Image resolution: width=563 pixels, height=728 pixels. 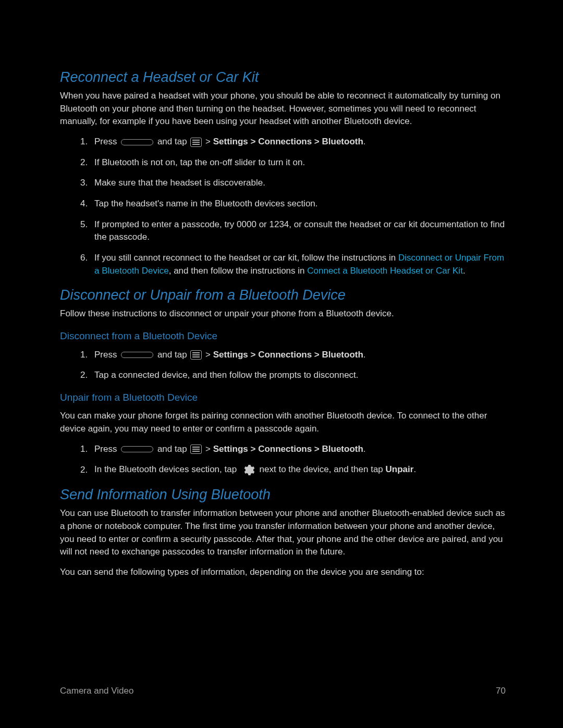 I want to click on text: next to the device, and then tap, so click(x=321, y=470).